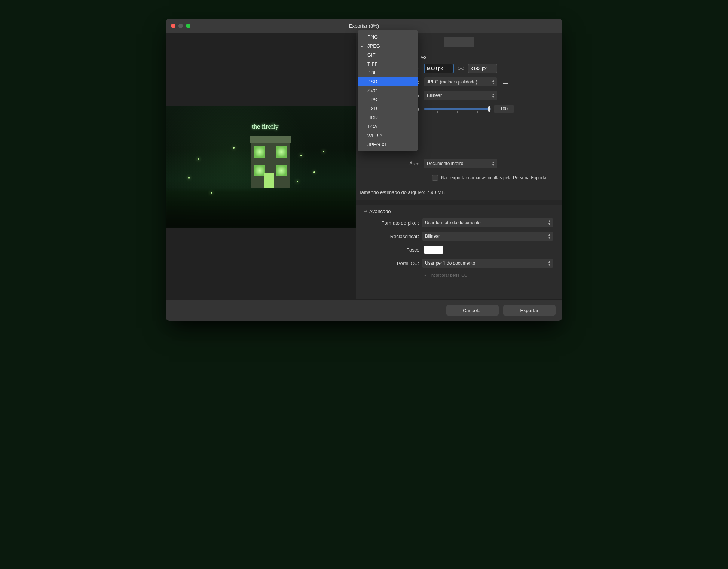 This screenshot has width=728, height=569. Describe the element at coordinates (488, 223) in the screenshot. I see `pixel-format-select: Usar formato do documento▴▾` at that location.